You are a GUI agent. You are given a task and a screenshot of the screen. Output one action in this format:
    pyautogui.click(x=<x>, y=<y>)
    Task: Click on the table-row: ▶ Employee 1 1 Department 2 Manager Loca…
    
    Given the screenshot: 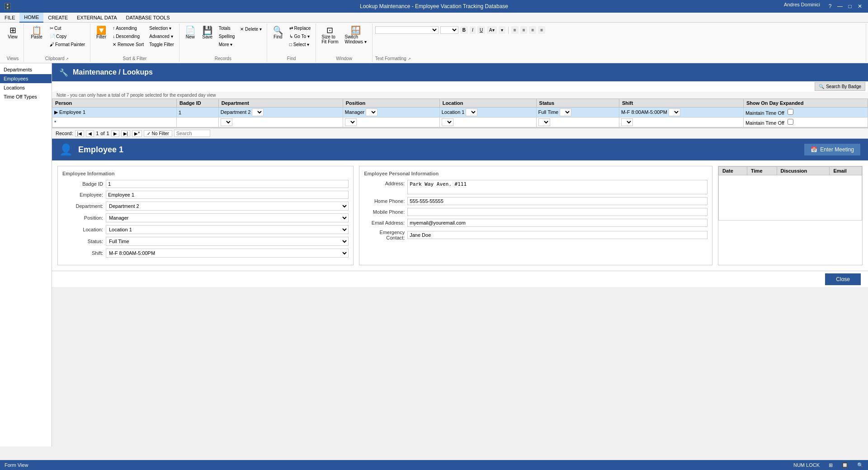 What is the action you would take?
    pyautogui.click(x=460, y=113)
    